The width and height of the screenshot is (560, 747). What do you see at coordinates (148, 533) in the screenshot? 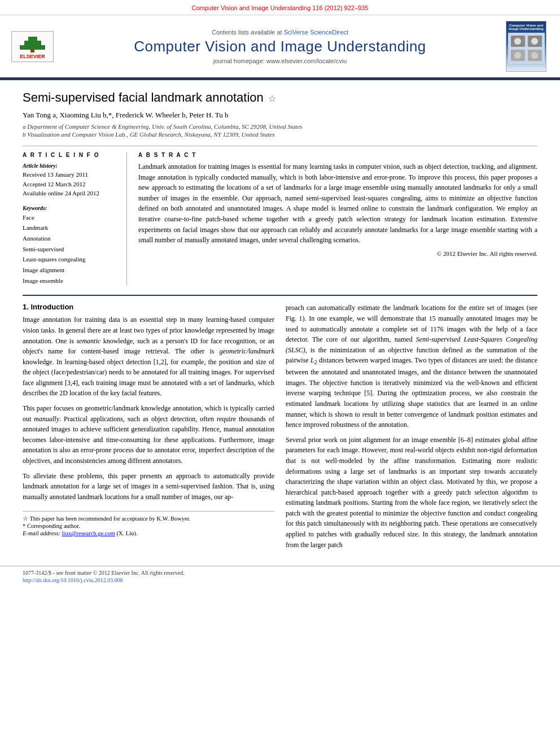
I see `footnote-email: E-mail address: liux@research.ge.com (X.…` at bounding box center [148, 533].